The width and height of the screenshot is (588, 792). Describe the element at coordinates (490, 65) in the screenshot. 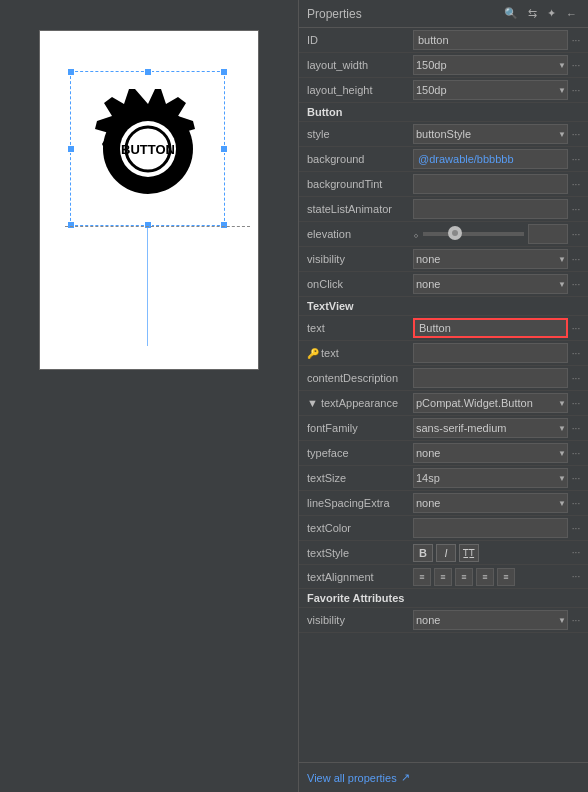

I see `layout-width-select: 150dp` at that location.